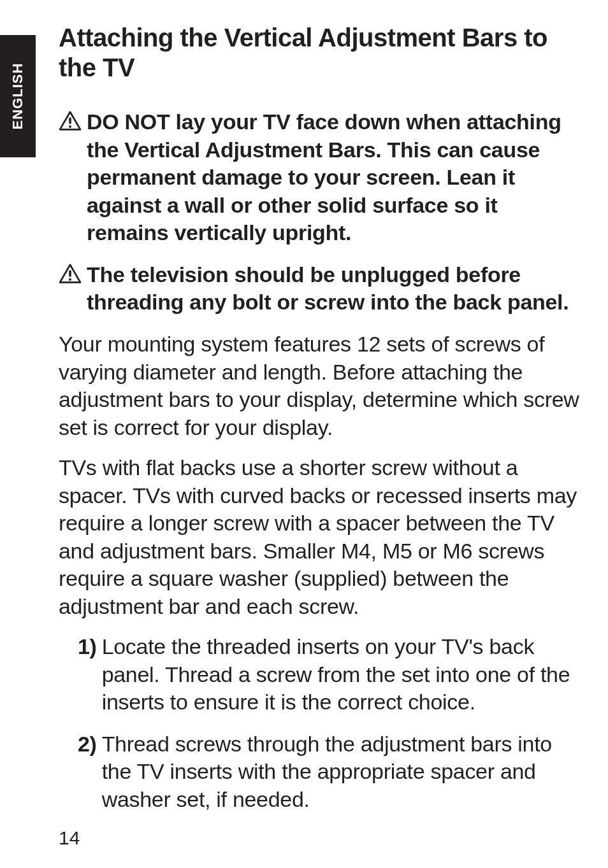 The width and height of the screenshot is (608, 868). Describe the element at coordinates (321, 178) in the screenshot. I see `warning-block: DO NOT lay your TV face down when attach…` at that location.